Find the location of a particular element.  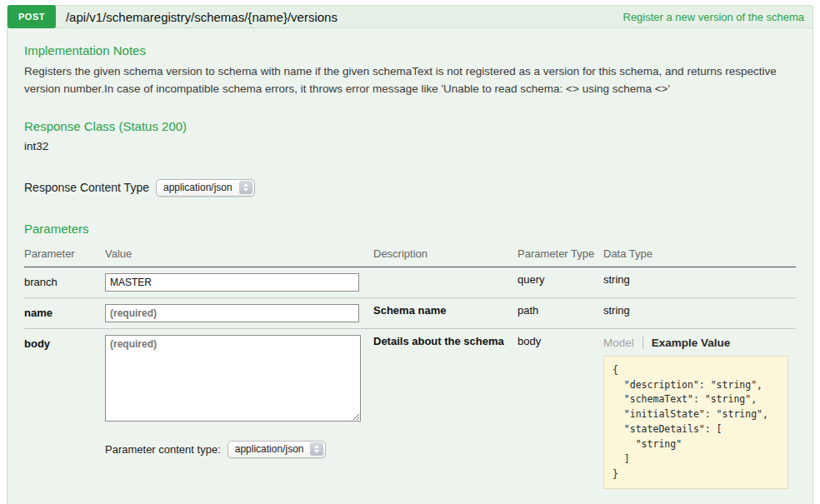

example-json-snippet: { "description": "string", "schemaText":… is located at coordinates (696, 423).